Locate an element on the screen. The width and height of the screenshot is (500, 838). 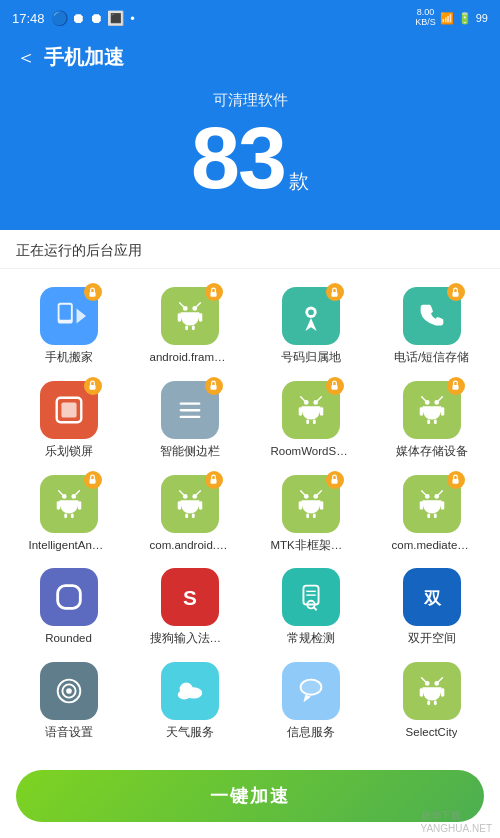
list-item: Rounded is located at coordinates (68, 609).